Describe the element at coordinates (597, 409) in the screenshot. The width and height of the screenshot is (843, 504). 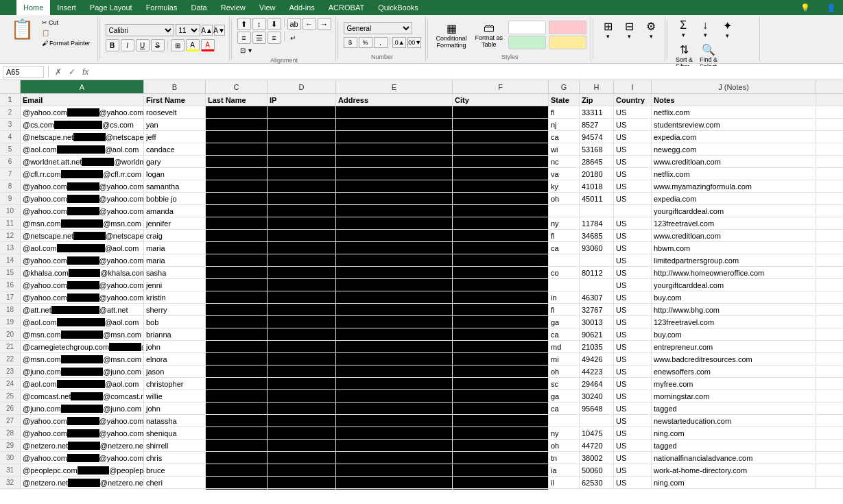
I see `cell: 95648` at that location.